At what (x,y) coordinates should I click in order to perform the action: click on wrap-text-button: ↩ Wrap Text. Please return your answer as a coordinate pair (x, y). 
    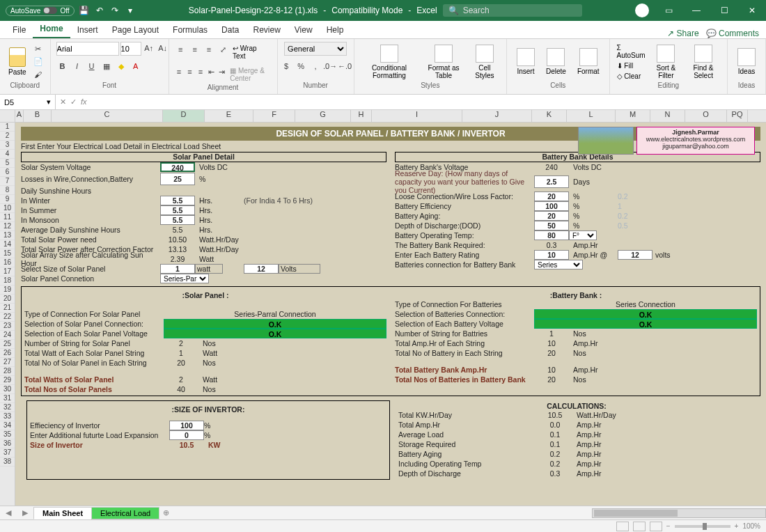
    Looking at the image, I should click on (251, 52).